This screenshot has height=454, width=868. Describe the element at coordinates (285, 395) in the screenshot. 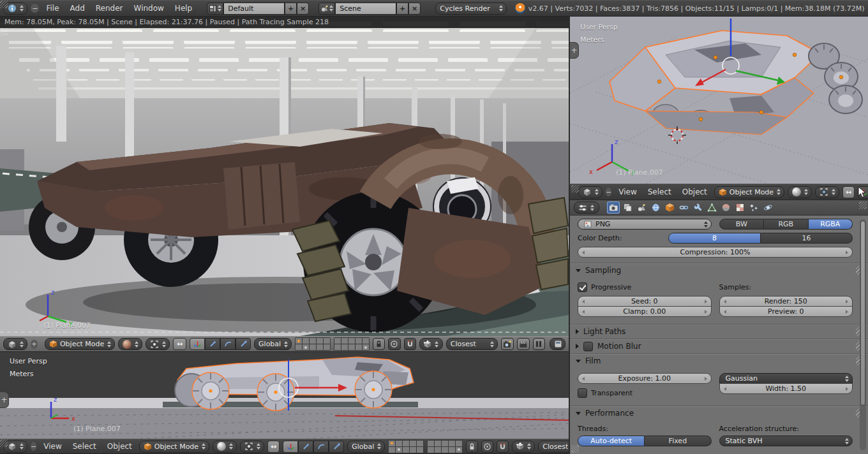

I see `side-viewport: z x User Persp Meters (1) Plane.007 +` at that location.